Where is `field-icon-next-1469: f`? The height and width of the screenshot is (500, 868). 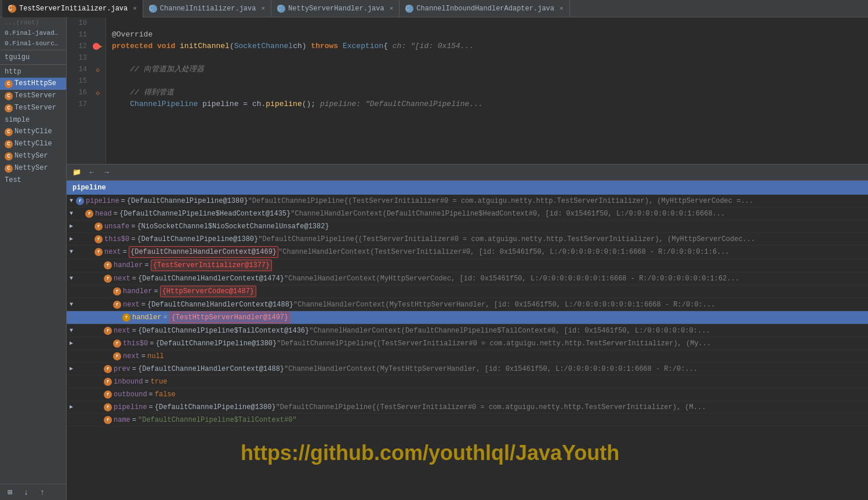
field-icon-next-1469: f is located at coordinates (99, 252).